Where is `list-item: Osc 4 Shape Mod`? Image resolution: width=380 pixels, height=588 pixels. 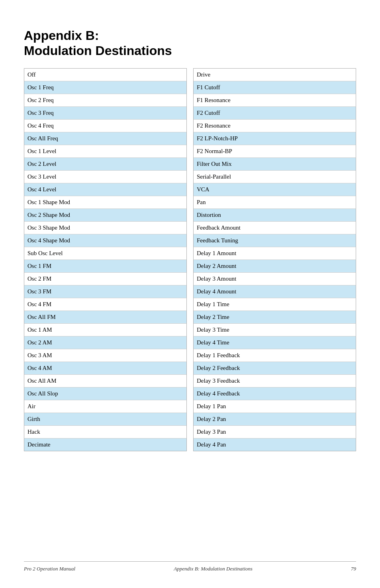
list-item: Osc 4 Shape Mod is located at coordinates (105, 240).